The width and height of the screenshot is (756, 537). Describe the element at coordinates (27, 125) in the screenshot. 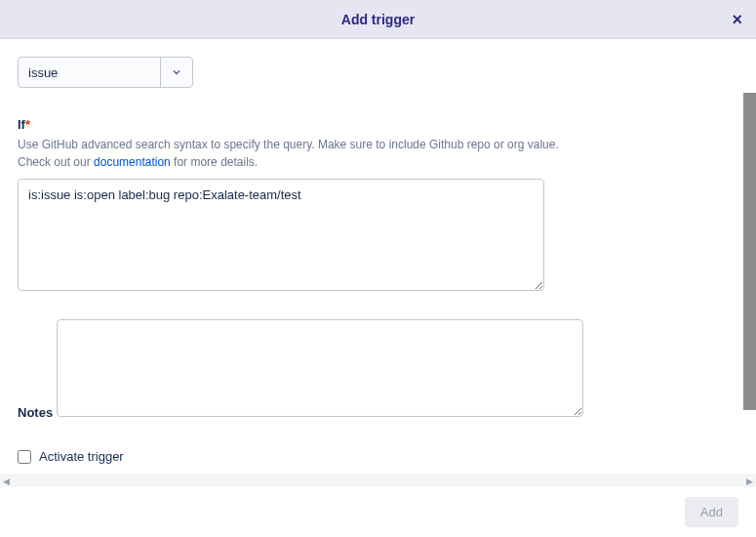

I see `required-marker: *` at that location.